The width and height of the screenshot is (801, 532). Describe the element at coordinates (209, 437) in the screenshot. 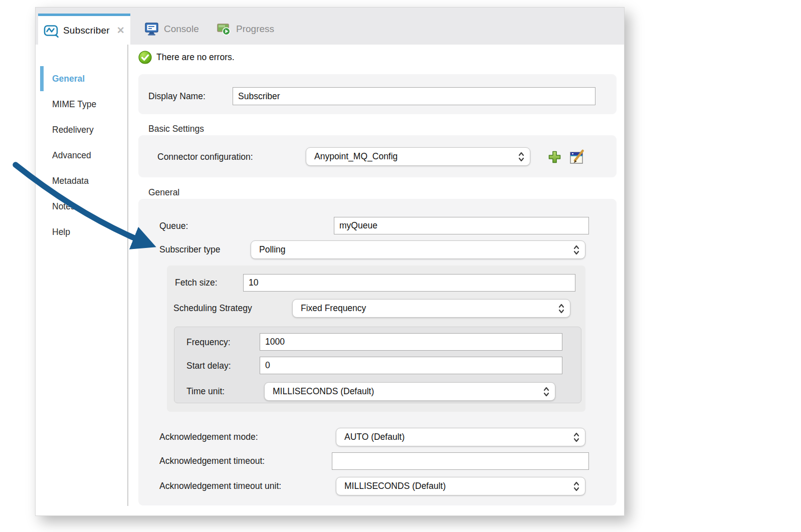

I see `acknowledgement-mode-label: Acknowledgement mode:` at that location.